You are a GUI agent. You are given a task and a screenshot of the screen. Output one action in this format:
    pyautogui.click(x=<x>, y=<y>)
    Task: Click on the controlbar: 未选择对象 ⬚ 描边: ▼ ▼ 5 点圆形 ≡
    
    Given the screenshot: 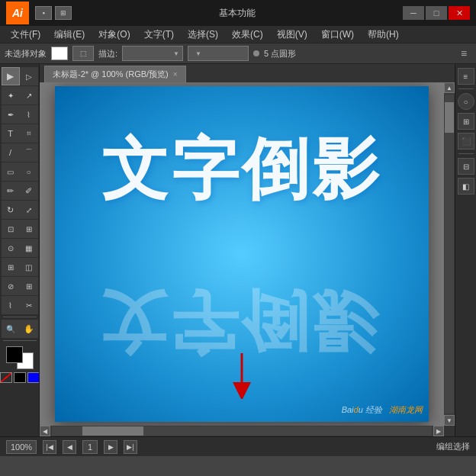 What is the action you would take?
    pyautogui.click(x=238, y=53)
    